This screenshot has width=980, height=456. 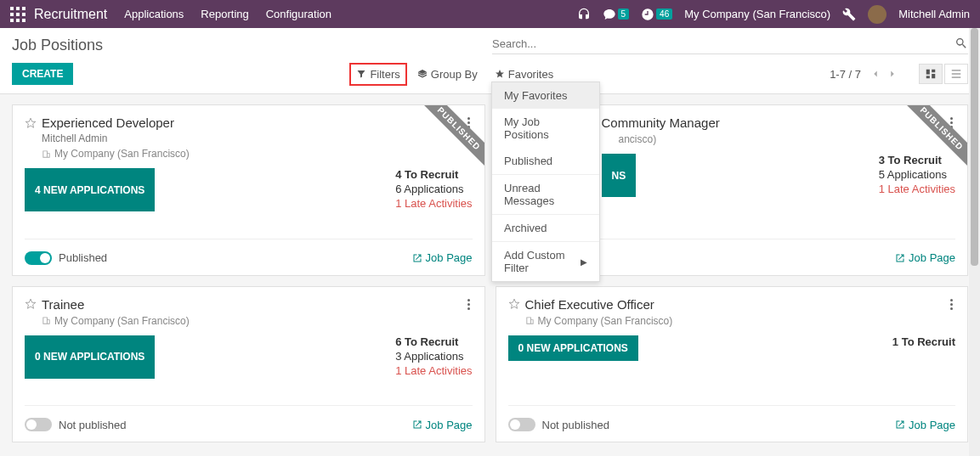 I want to click on nav-links: Applications Reporting Configuration, so click(x=228, y=14).